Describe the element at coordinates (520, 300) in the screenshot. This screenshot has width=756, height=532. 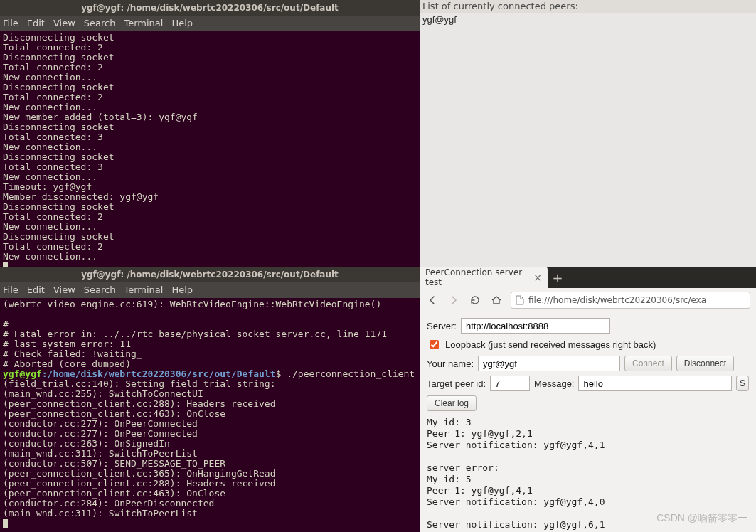
I see `file-icon` at that location.